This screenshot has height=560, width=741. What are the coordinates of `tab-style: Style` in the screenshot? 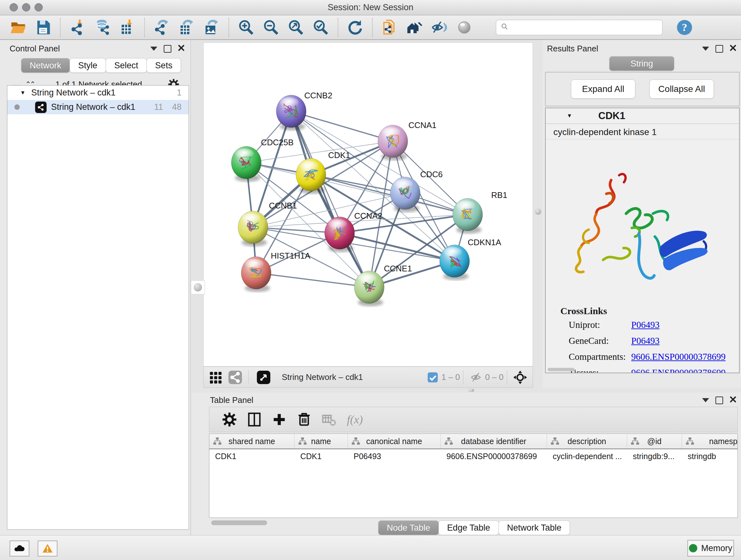 It's located at (88, 65).